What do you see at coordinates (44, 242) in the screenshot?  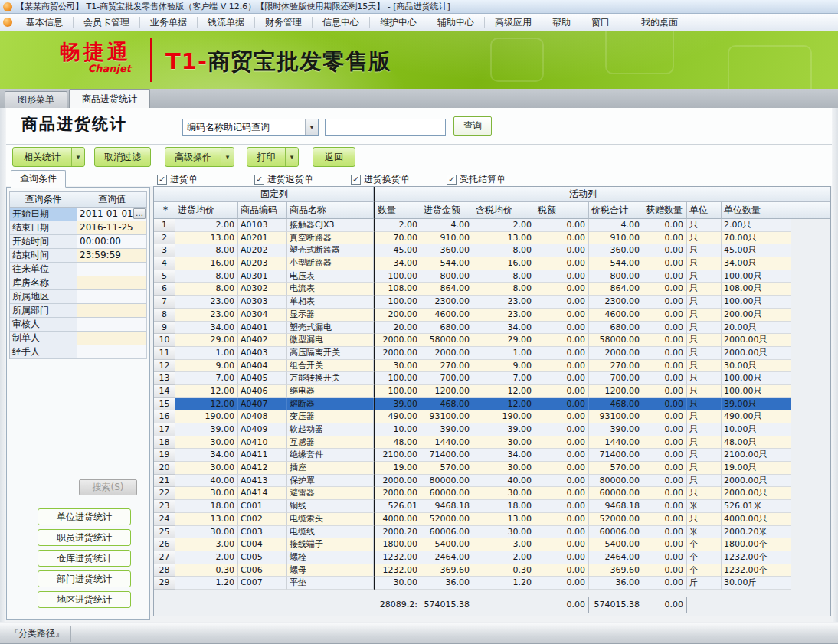 I see `query-condition-label: 开始时间` at bounding box center [44, 242].